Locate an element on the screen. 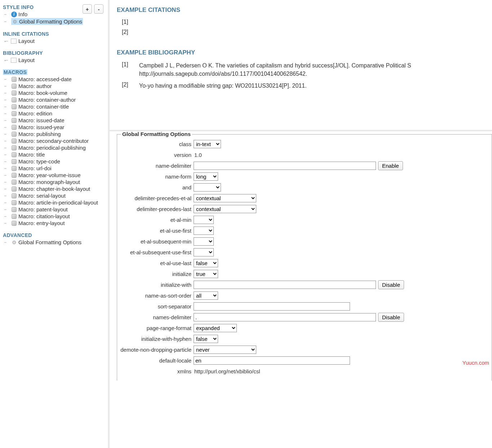 This screenshot has height=448, width=492. tree-item-macro: ⋯Macro: year-volume-issue is located at coordinates (54, 175).